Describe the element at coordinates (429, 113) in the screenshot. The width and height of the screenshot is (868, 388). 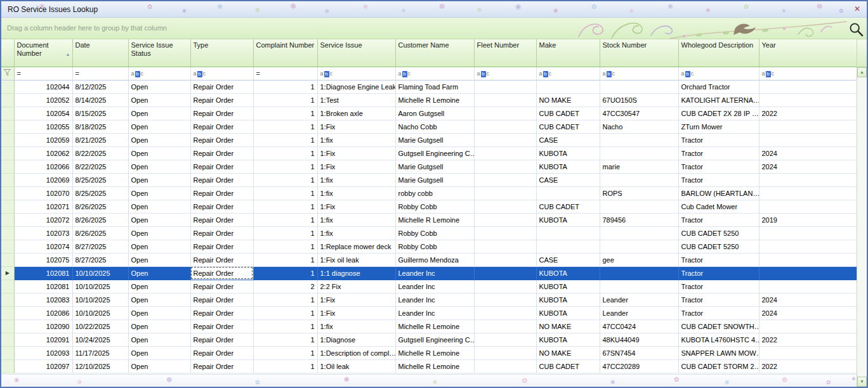
I see `table-row: 1020548/15/2025OpenRepair Order11:Broken…` at that location.